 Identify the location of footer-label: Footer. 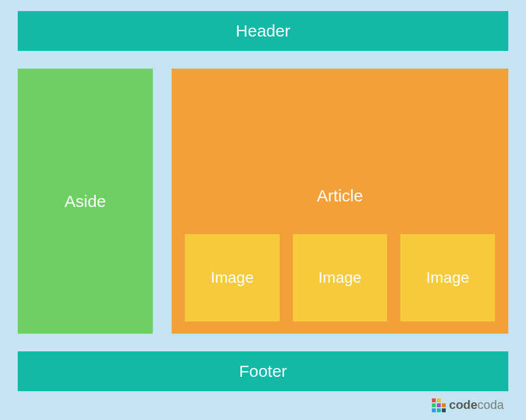
(264, 371).